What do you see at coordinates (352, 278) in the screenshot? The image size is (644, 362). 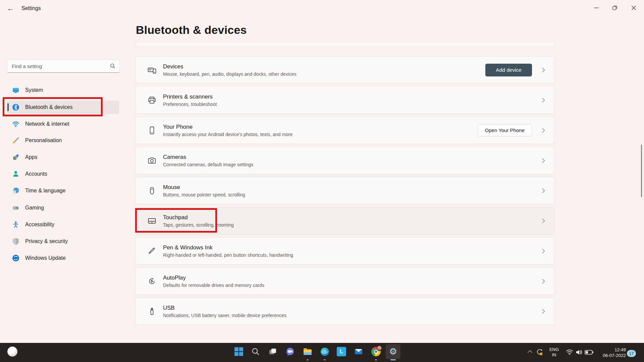 I see `card-title: AutoPlay` at bounding box center [352, 278].